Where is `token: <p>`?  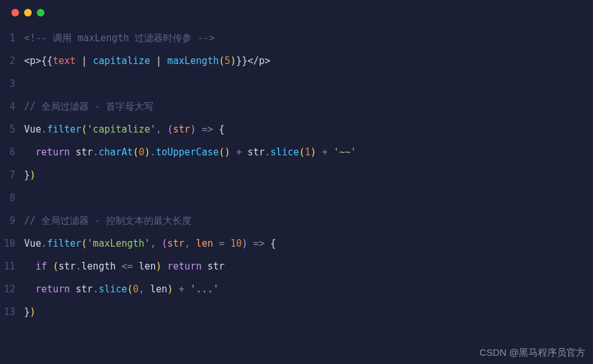
token: <p> is located at coordinates (33, 61).